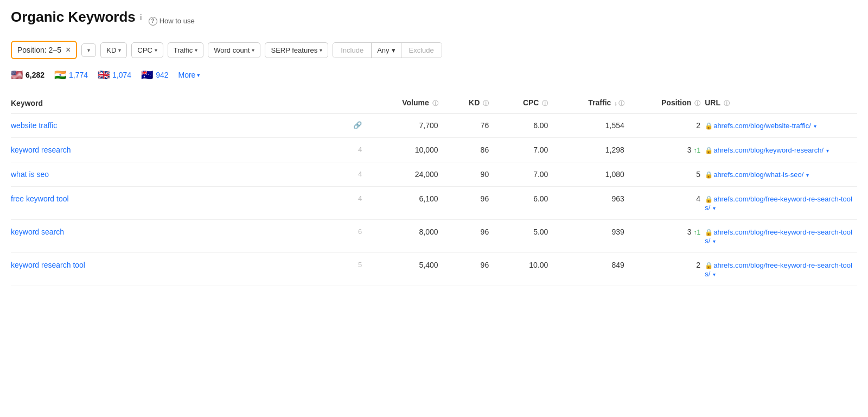 The image size is (868, 417). What do you see at coordinates (667, 175) in the screenshot?
I see `position-cell: 5` at bounding box center [667, 175].